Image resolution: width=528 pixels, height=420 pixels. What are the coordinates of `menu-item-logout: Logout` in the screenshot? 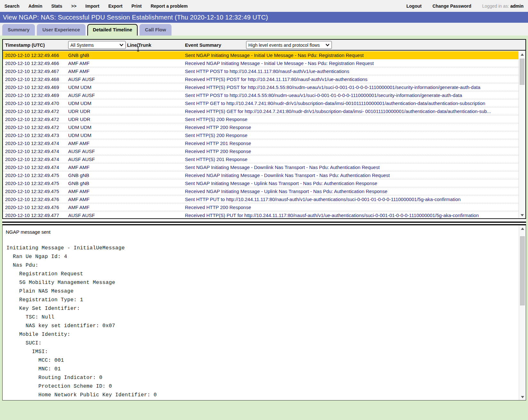 It's located at (414, 6).